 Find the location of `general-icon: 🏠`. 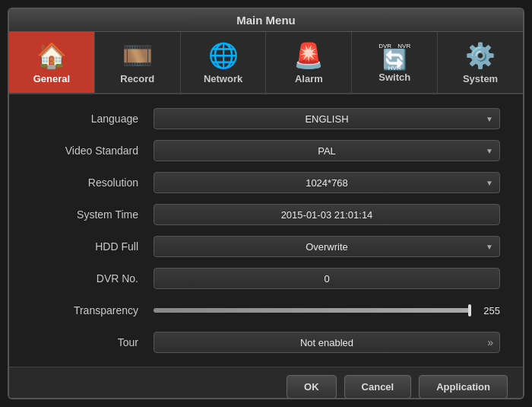

general-icon: 🏠 is located at coordinates (52, 56).